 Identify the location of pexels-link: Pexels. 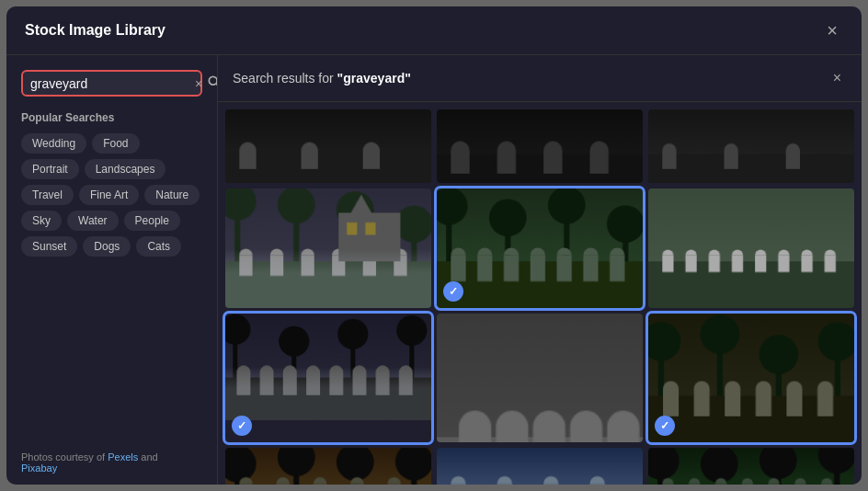
(123, 457).